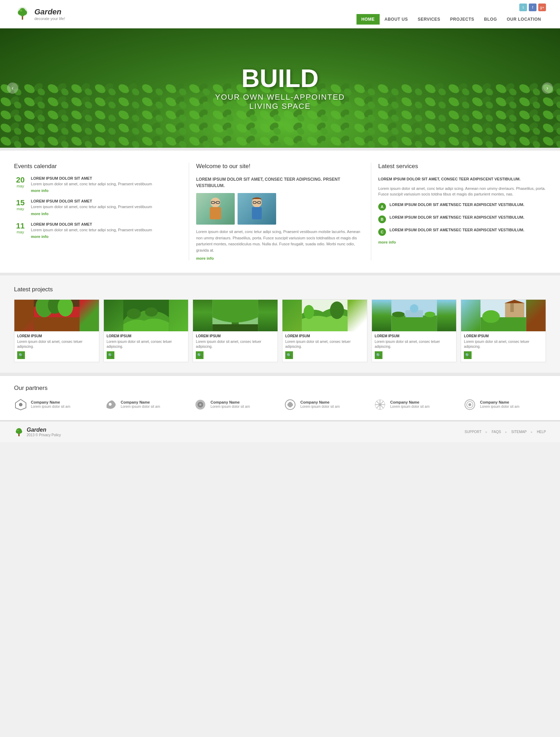 The width and height of the screenshot is (560, 737). I want to click on facebook-icon: f, so click(533, 7).